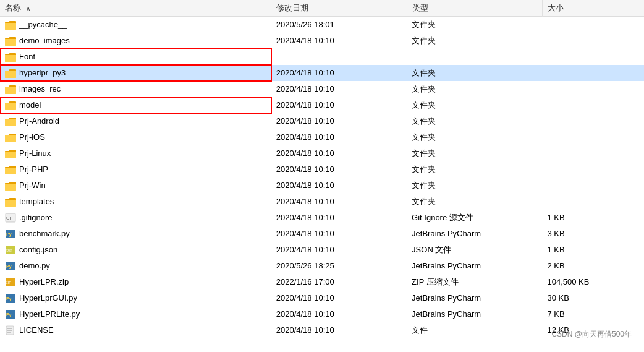 The image size is (644, 352). I want to click on file-size: 1 KB, so click(593, 250).